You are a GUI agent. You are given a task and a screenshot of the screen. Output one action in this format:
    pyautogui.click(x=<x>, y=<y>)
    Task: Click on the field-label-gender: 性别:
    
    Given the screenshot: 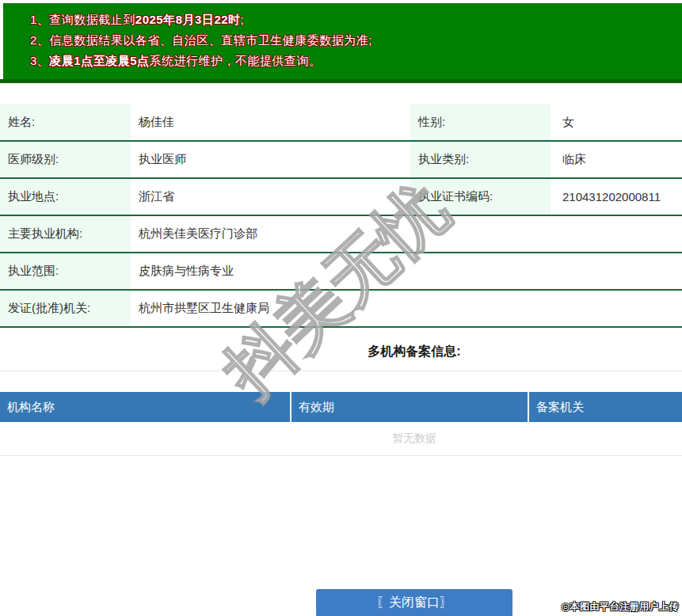 What is the action you would take?
    pyautogui.click(x=480, y=122)
    